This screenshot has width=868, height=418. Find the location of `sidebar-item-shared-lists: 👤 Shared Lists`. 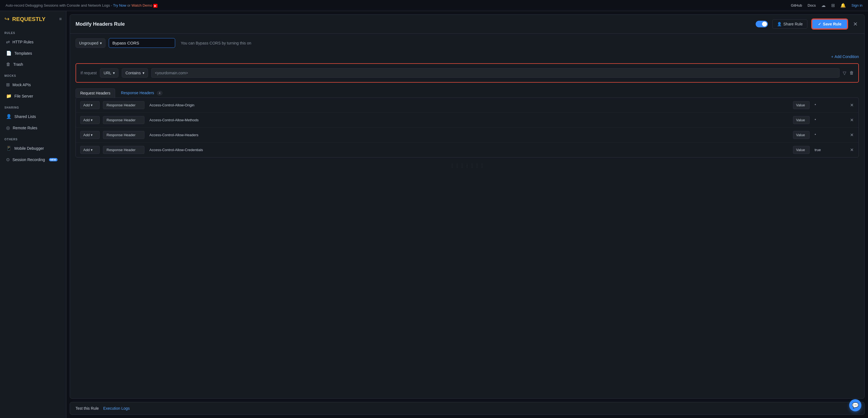

sidebar-item-shared-lists: 👤 Shared Lists is located at coordinates (33, 116).